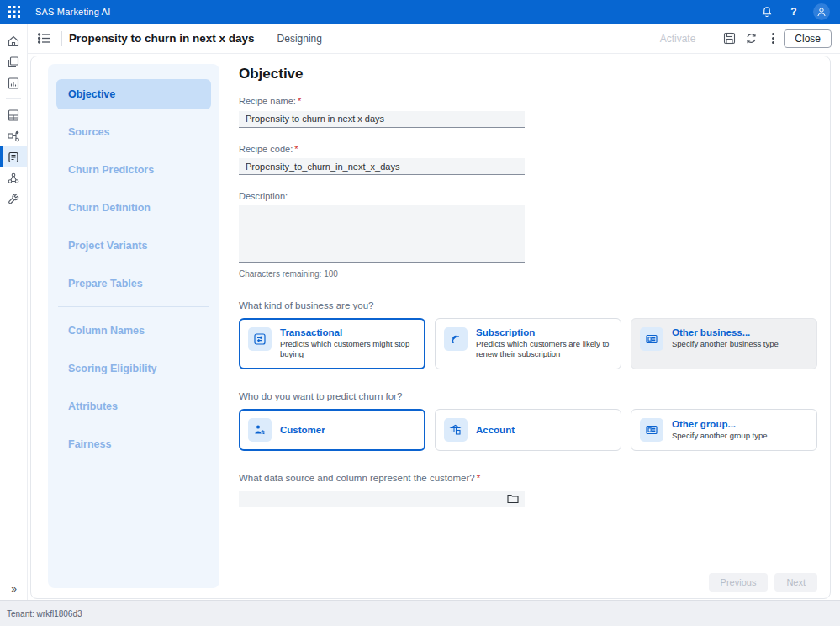 The height and width of the screenshot is (626, 840). What do you see at coordinates (535, 430) in the screenshot?
I see `group-card-row: Customer Account` at bounding box center [535, 430].